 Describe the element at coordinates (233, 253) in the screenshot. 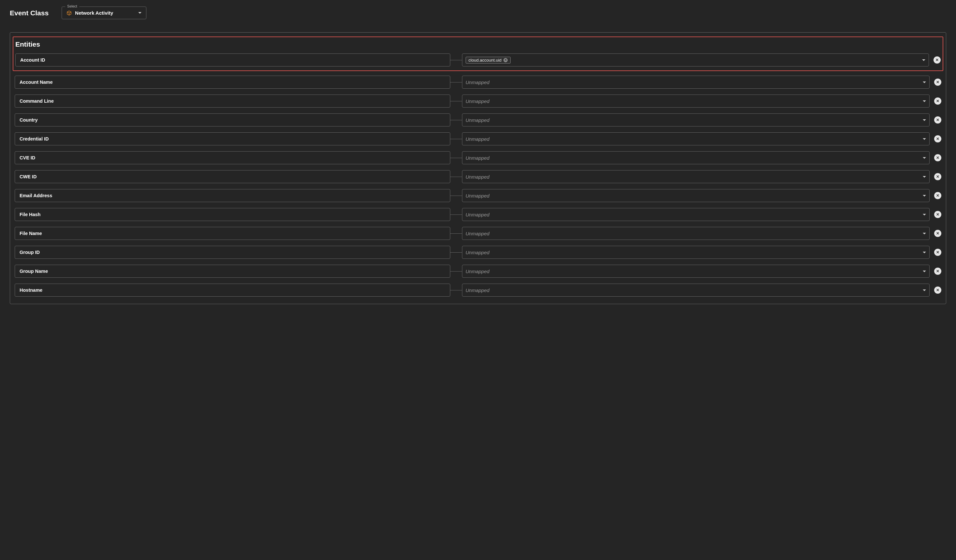

I see `entity-label: Group ID` at that location.